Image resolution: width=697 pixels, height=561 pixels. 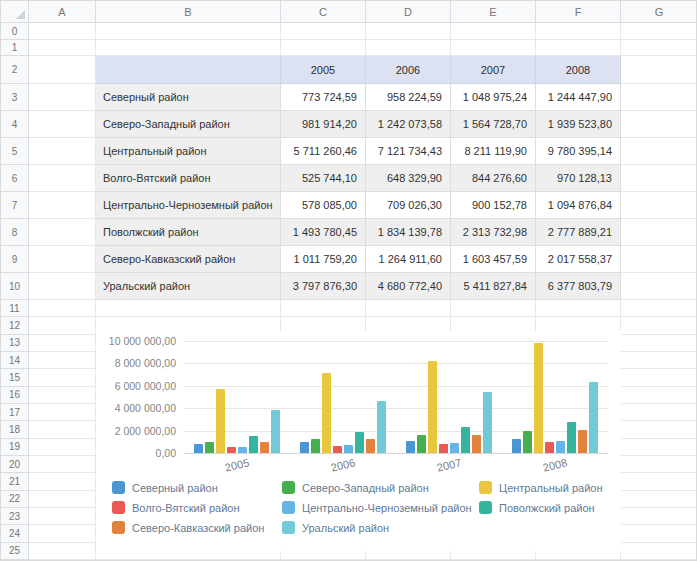 What do you see at coordinates (659, 124) in the screenshot?
I see `cell-G4` at bounding box center [659, 124].